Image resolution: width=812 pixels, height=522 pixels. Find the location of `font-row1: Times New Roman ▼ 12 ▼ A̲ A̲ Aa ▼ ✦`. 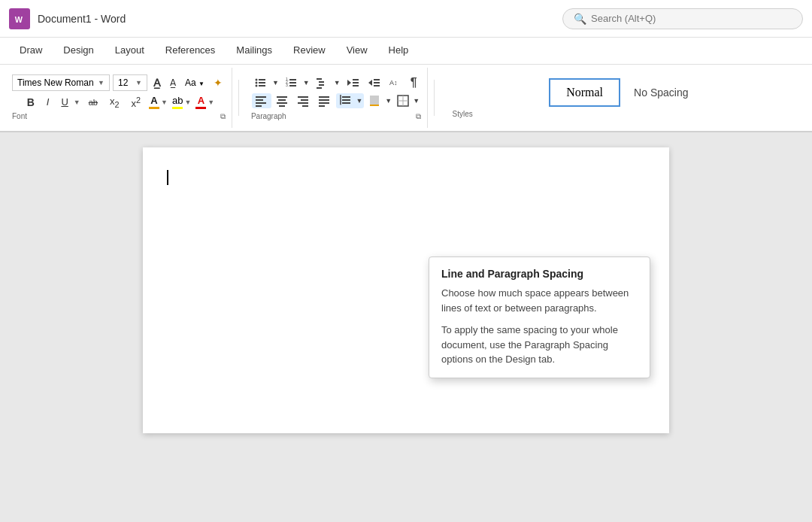

font-row1: Times New Roman ▼ 12 ▼ A̲ A̲ Aa ▼ ✦ is located at coordinates (119, 83).